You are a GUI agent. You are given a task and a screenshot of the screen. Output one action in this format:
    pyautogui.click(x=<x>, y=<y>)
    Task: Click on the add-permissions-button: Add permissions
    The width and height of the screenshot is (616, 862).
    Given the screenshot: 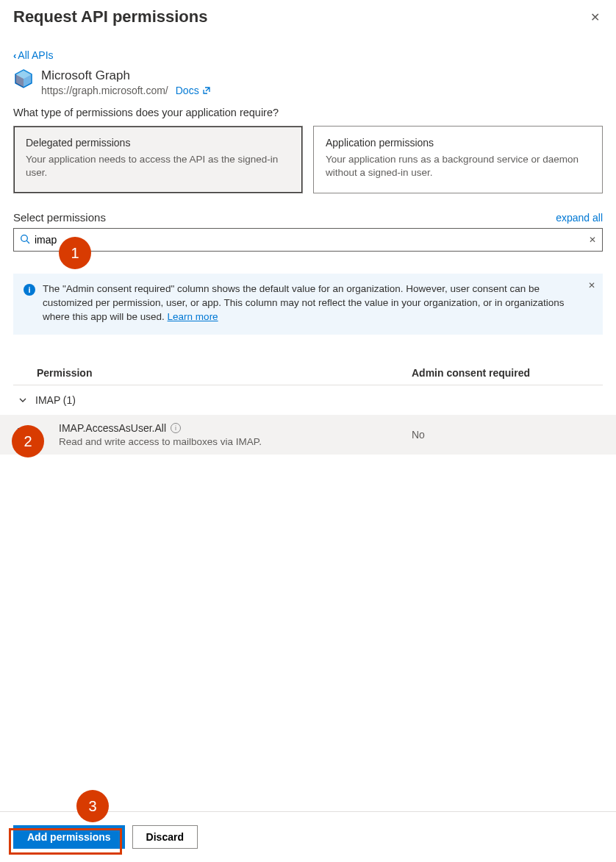 What is the action you would take?
    pyautogui.click(x=69, y=837)
    